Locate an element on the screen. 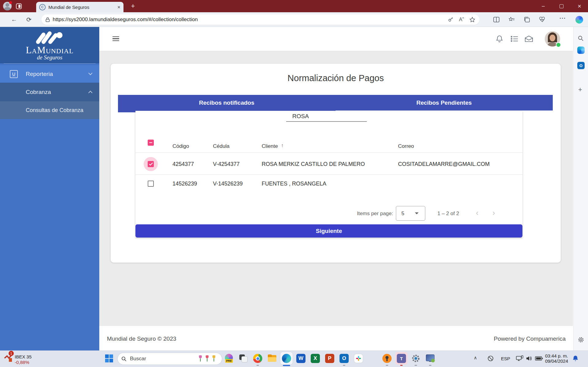 The image size is (588, 367). indeterminate-dash-icon is located at coordinates (151, 143).